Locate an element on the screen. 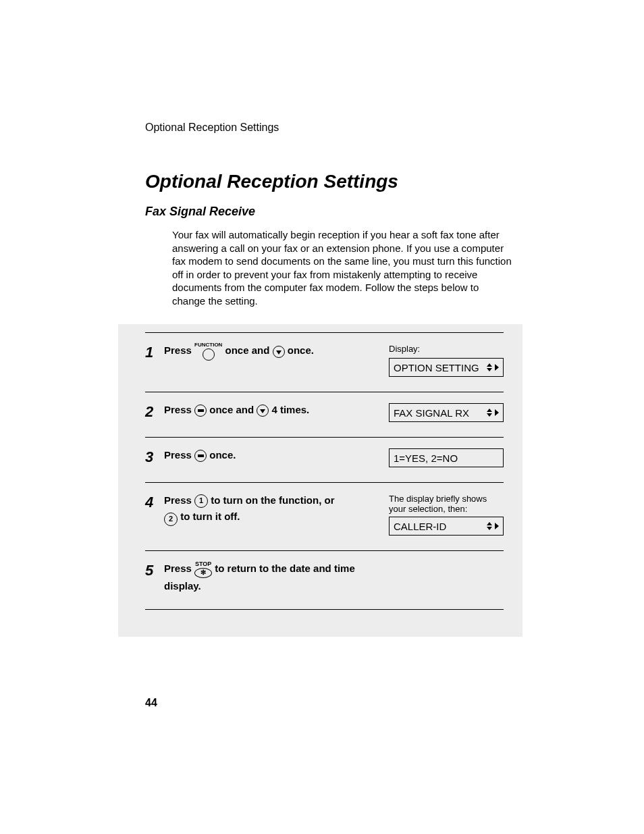  step-display is located at coordinates (446, 577).